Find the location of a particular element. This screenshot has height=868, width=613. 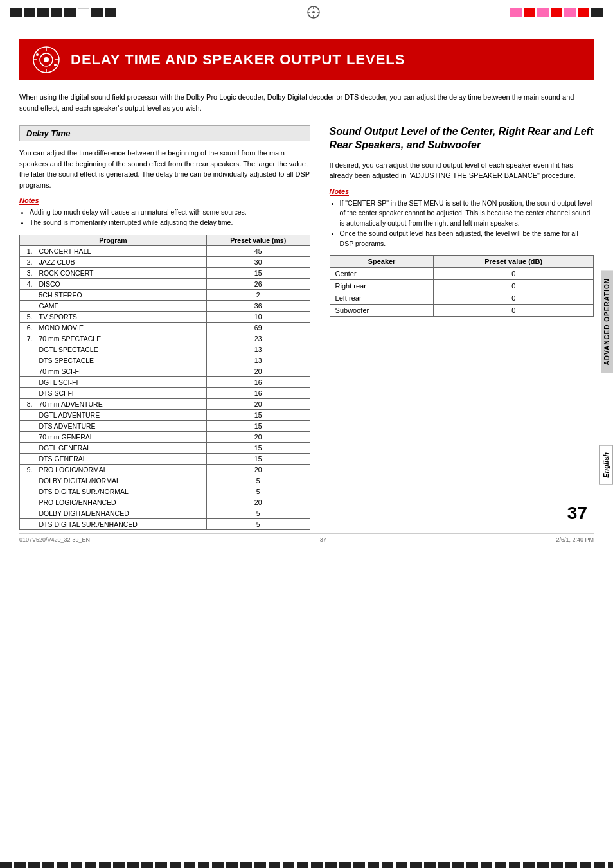

sound-output-heading: Sound Output Level of the Center, Right … is located at coordinates (461, 139).